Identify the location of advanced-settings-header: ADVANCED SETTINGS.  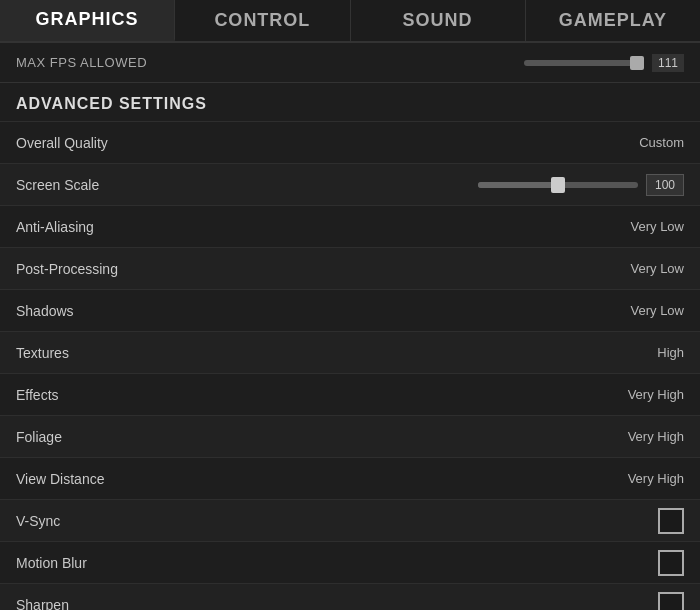
(350, 102).